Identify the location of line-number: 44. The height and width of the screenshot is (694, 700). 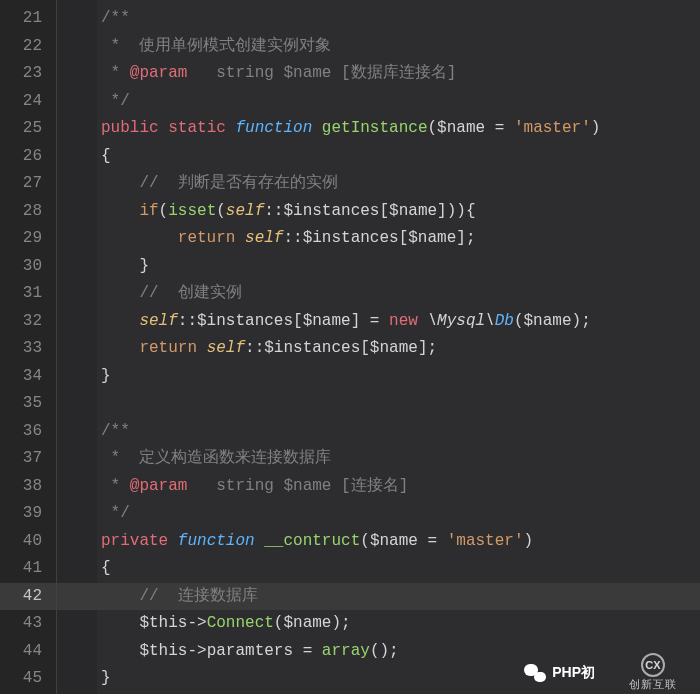
(28, 652).